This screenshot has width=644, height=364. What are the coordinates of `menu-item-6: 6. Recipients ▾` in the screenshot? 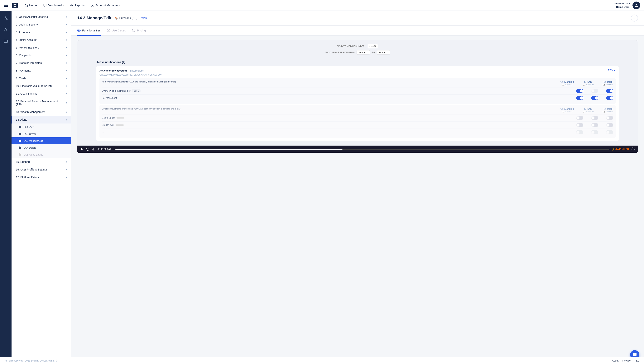 It's located at (41, 55).